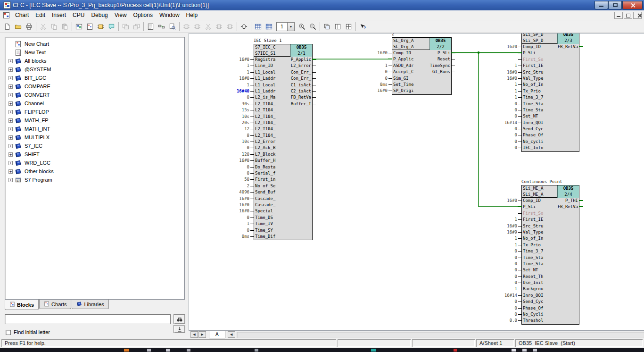  Describe the element at coordinates (90, 304) in the screenshot. I see `tab-libraries: Libraries` at that location.